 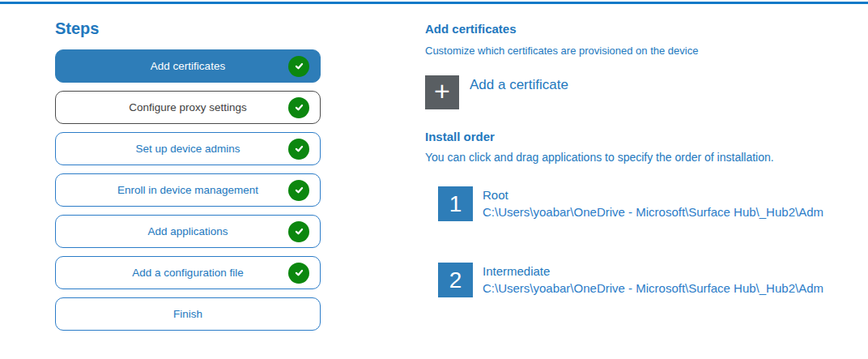 I want to click on steps-title: Steps, so click(x=188, y=29).